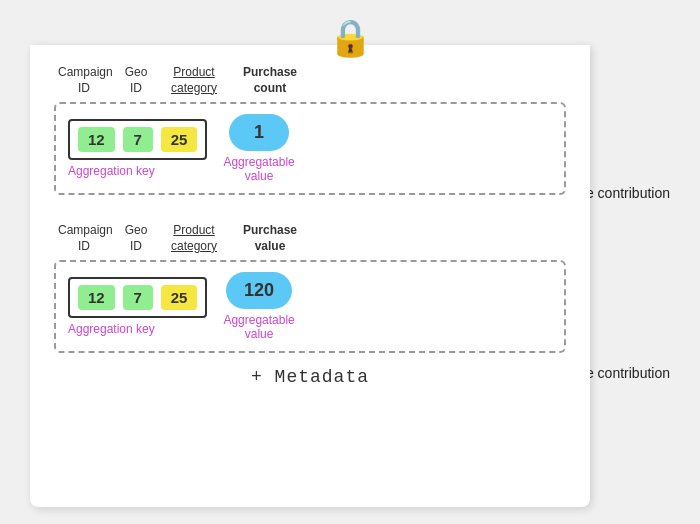 This screenshot has width=700, height=524. What do you see at coordinates (112, 329) in the screenshot?
I see `agg-key-label-2: Aggregation key` at bounding box center [112, 329].